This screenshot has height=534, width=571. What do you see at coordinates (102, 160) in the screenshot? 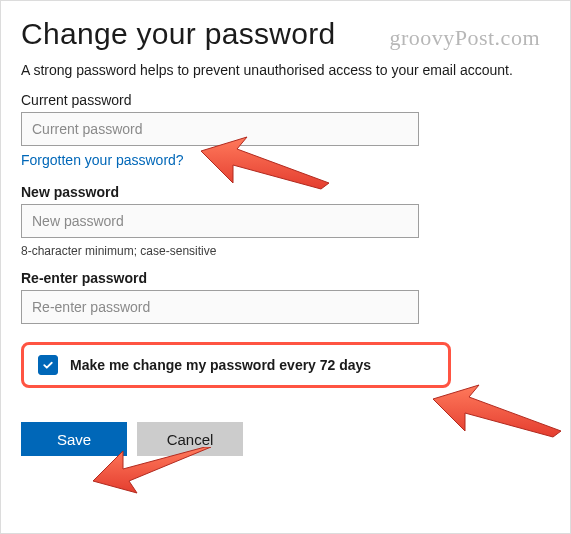
I see `forgot-password-link: Forgotten your password?` at bounding box center [102, 160].